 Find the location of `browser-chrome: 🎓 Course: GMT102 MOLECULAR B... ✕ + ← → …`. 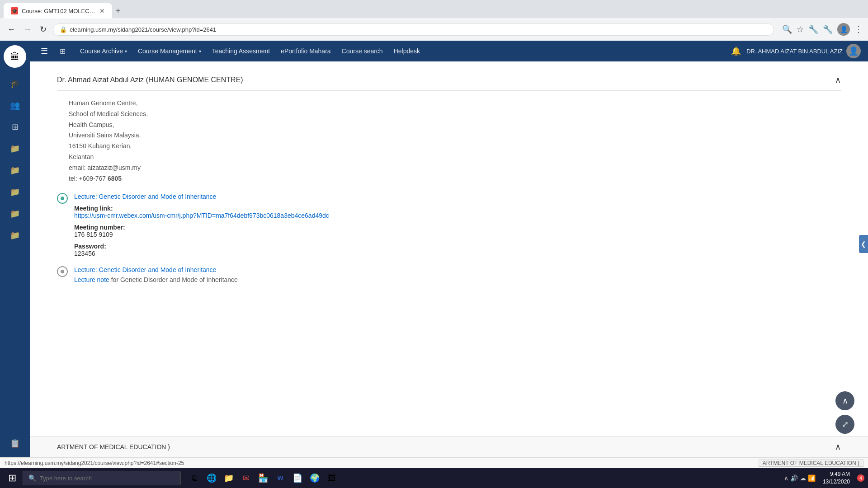

browser-chrome: 🎓 Course: GMT102 MOLECULAR B... ✕ + ← → … is located at coordinates (434, 20).